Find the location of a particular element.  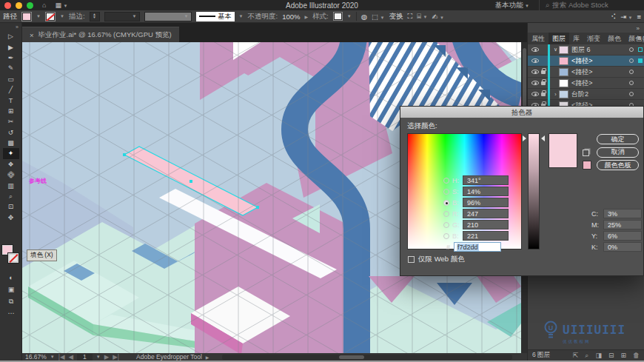

expander-icon: › is located at coordinates (555, 95).